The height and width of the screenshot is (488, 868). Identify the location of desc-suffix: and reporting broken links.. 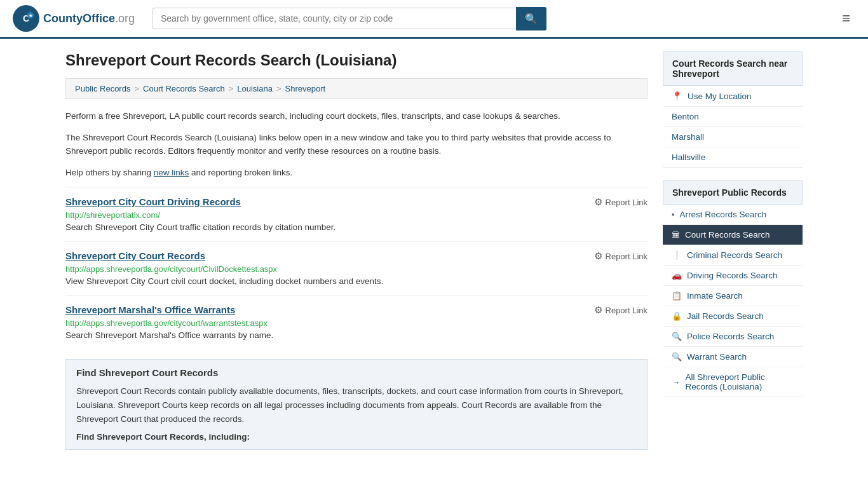
(240, 173).